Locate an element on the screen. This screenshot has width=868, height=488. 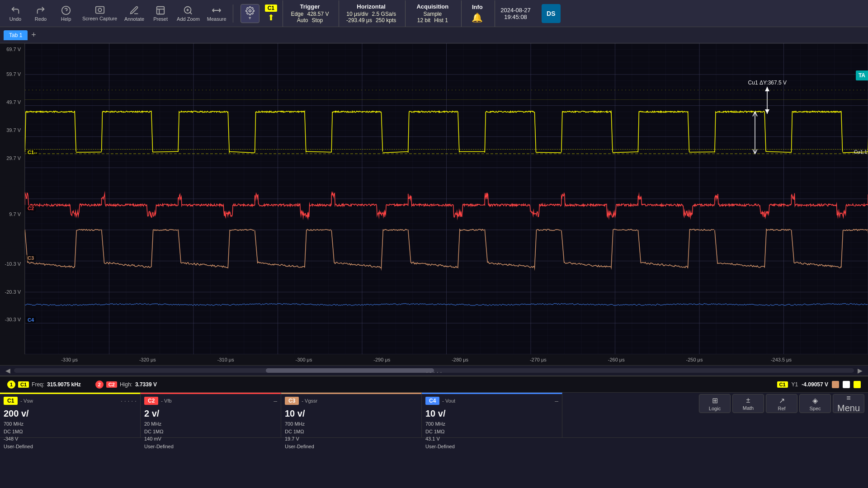
x-label-1: -320 μs is located at coordinates (147, 360).